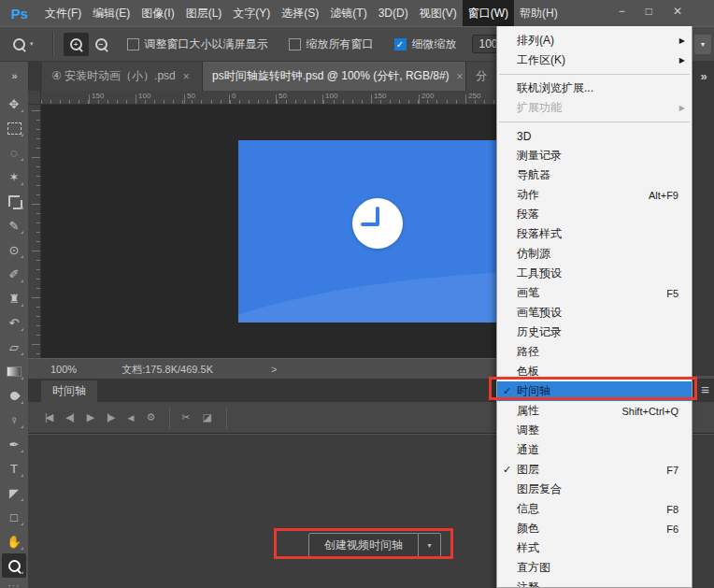 Image resolution: width=714 pixels, height=588 pixels. I want to click on menubar-item: 窗口(W), so click(488, 13).